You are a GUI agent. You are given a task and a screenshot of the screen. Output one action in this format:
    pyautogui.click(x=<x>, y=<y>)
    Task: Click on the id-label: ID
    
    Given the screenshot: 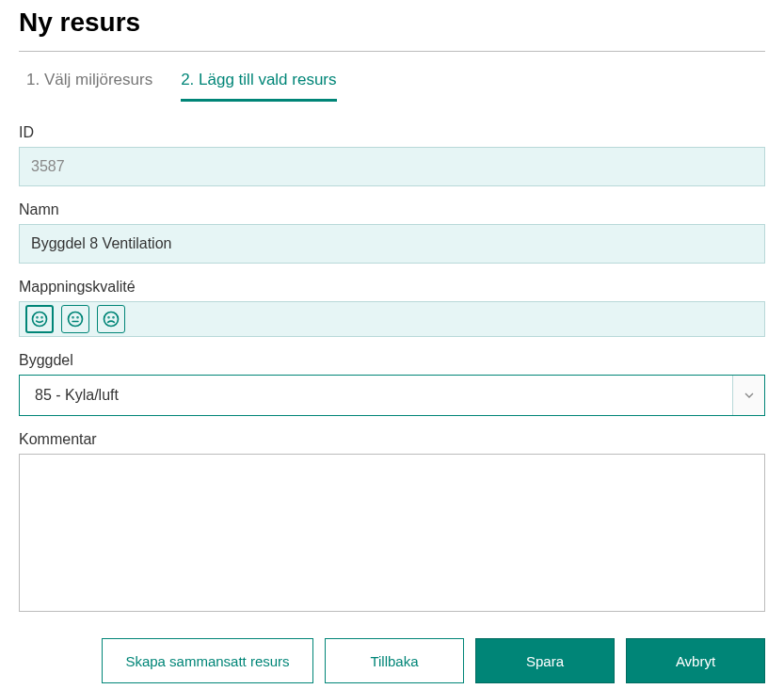 What is the action you would take?
    pyautogui.click(x=392, y=133)
    